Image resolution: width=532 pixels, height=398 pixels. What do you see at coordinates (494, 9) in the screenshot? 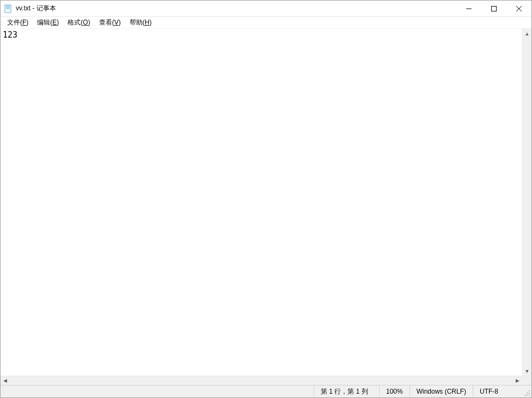
I see `window-controls` at bounding box center [494, 9].